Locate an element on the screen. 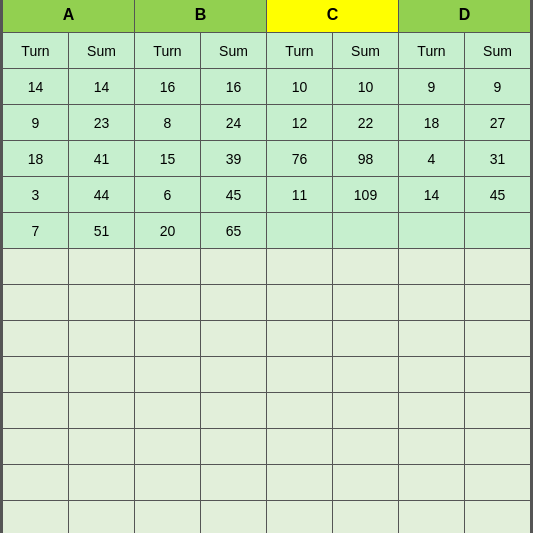 Image resolution: width=533 pixels, height=533 pixels. header-b: B is located at coordinates (201, 16).